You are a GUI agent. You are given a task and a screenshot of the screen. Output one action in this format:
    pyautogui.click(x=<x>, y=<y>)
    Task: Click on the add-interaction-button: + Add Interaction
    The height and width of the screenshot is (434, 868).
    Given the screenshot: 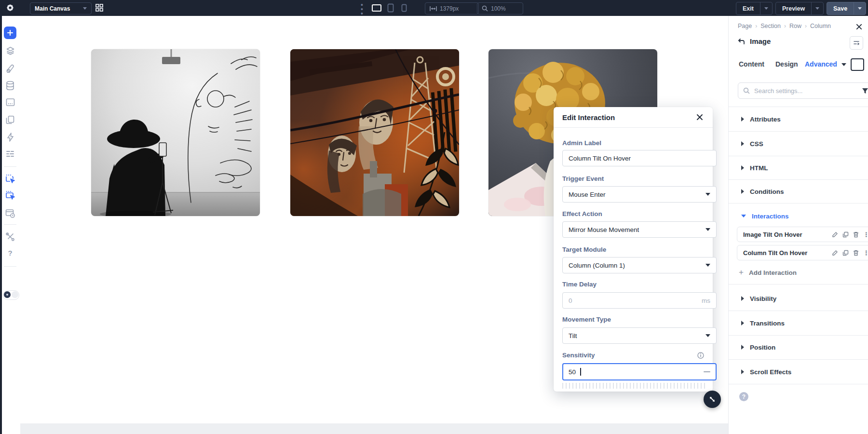 What is the action you would take?
    pyautogui.click(x=768, y=272)
    